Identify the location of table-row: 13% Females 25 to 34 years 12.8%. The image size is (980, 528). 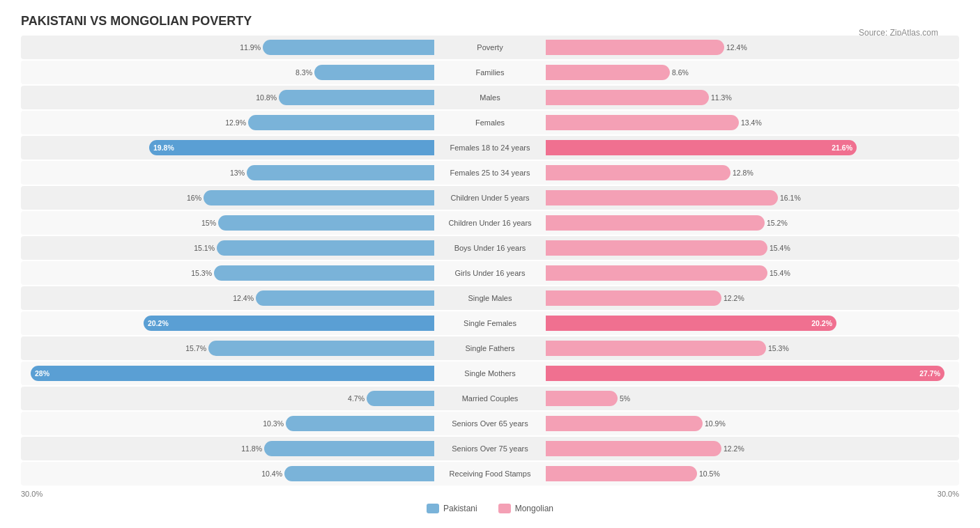
(490, 173).